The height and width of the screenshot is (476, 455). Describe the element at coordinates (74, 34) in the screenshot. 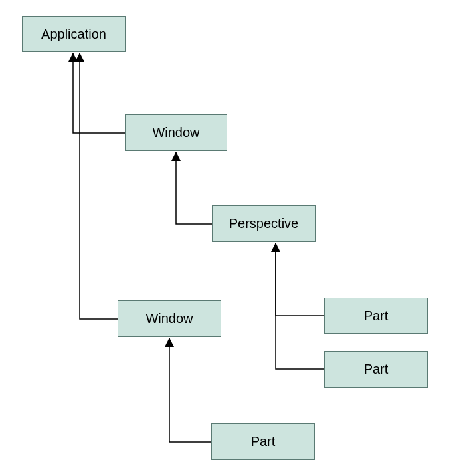

I see `node-application: Application` at that location.